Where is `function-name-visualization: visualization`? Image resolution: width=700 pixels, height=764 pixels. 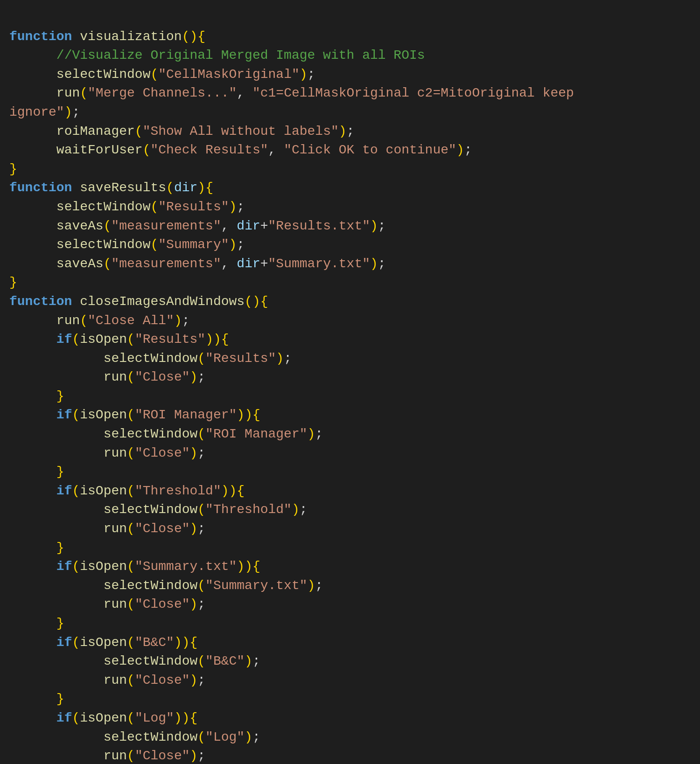
function-name-visualization: visualization is located at coordinates (131, 36).